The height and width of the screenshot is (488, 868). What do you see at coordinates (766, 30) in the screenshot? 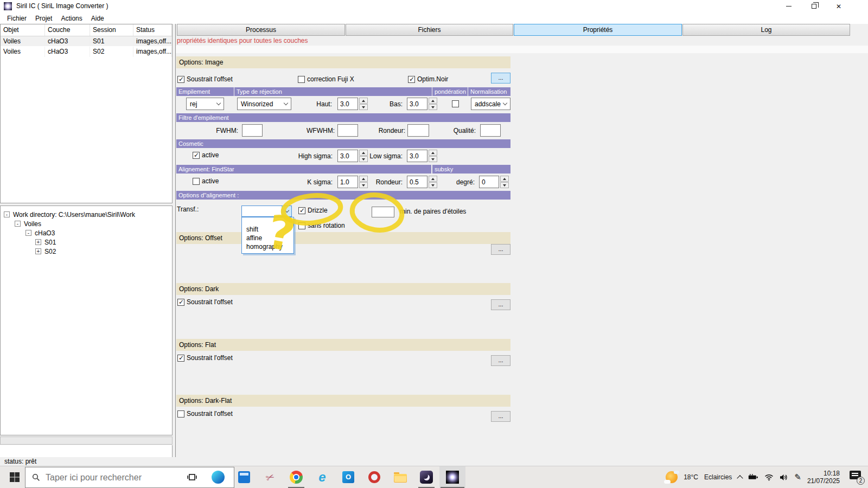
I see `tab-log: Log` at bounding box center [766, 30].